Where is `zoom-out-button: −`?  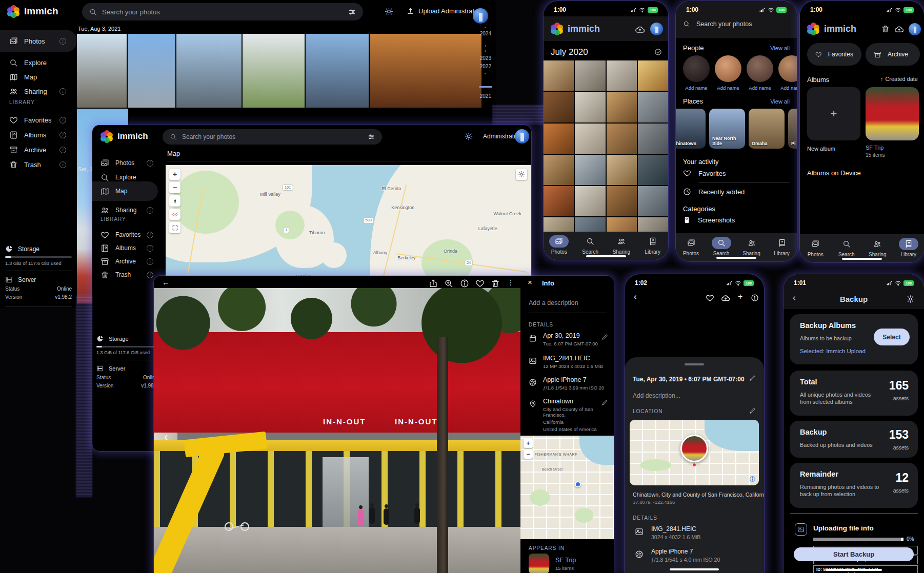 zoom-out-button: − is located at coordinates (175, 188).